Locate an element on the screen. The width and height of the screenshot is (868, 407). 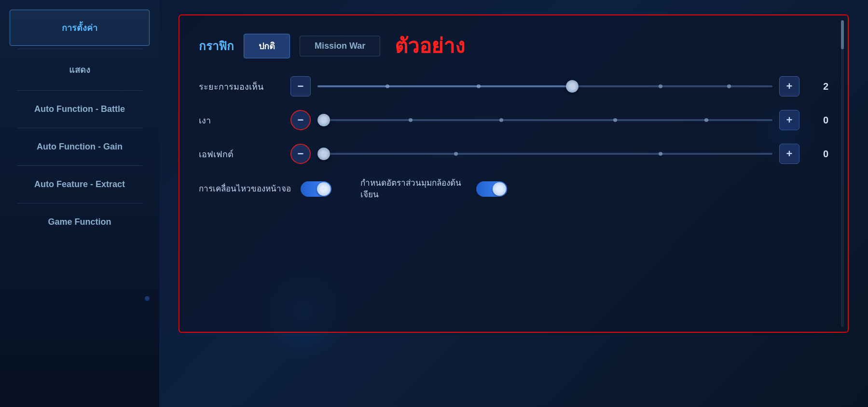
scrollbar-thumb is located at coordinates (842, 35).